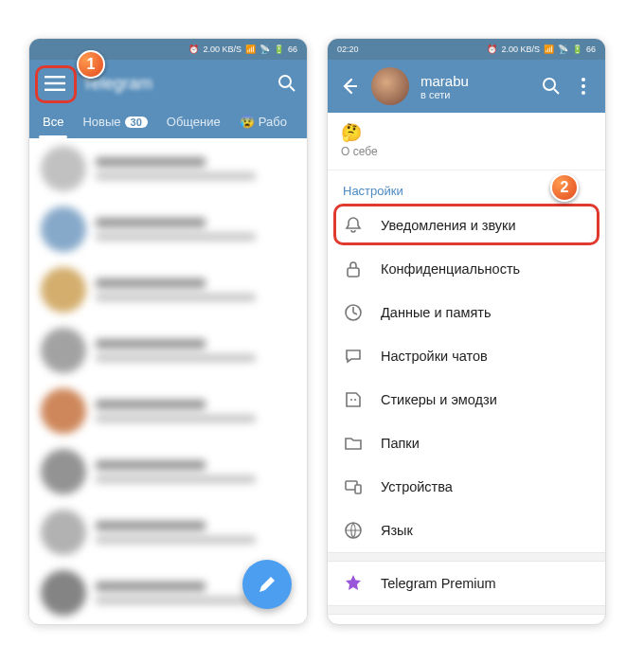 This screenshot has height=663, width=644. What do you see at coordinates (265, 49) in the screenshot?
I see `wifi-icon: 📡` at bounding box center [265, 49].